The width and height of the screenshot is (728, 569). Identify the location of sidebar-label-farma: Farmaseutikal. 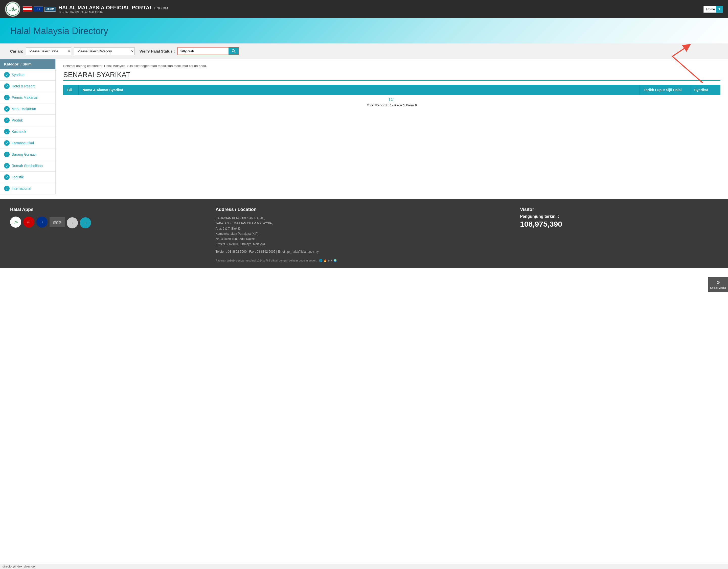
(23, 143).